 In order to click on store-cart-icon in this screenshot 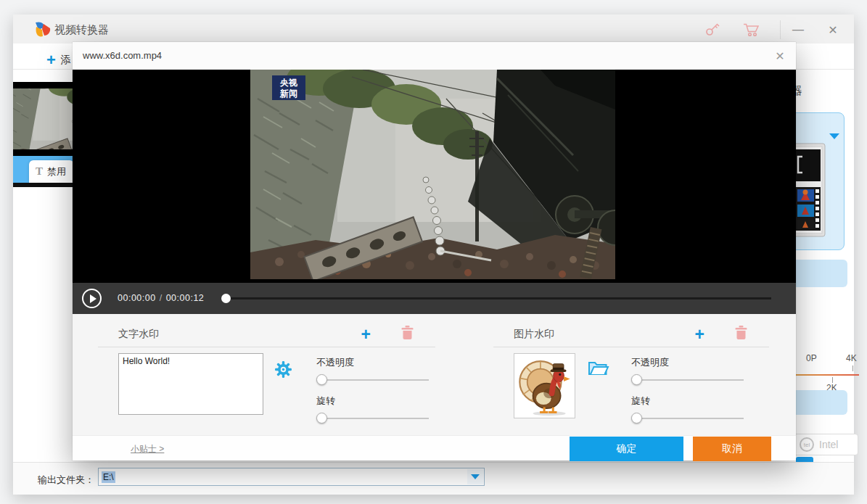, I will do `click(752, 31)`.